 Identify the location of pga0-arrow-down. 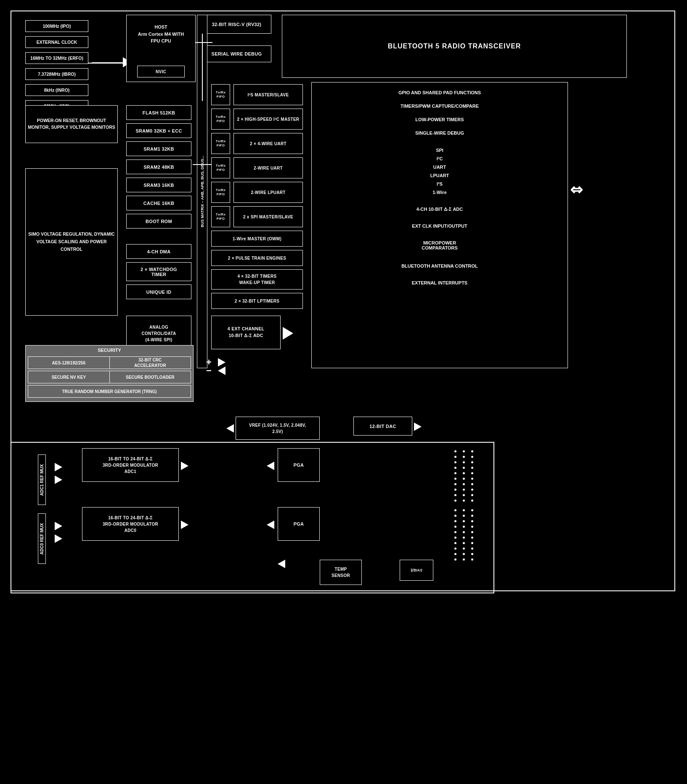
(281, 564).